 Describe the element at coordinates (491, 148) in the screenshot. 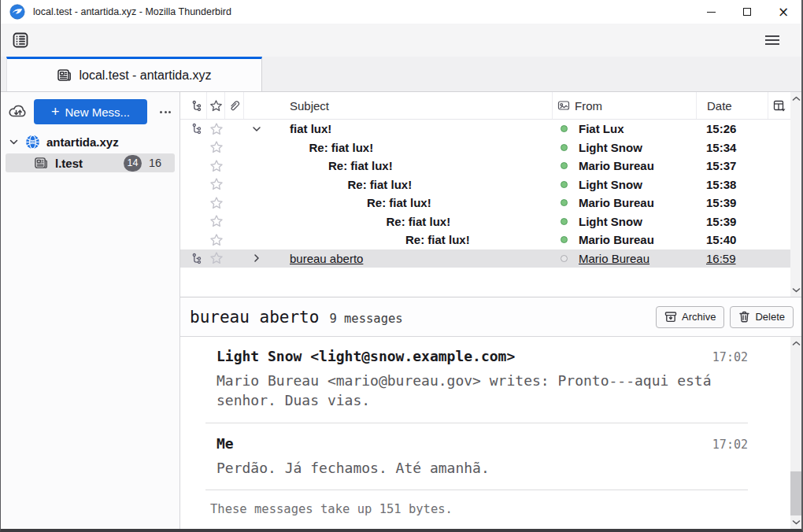

I see `message-row: Re: fiat lux!Light Snow15:34` at that location.